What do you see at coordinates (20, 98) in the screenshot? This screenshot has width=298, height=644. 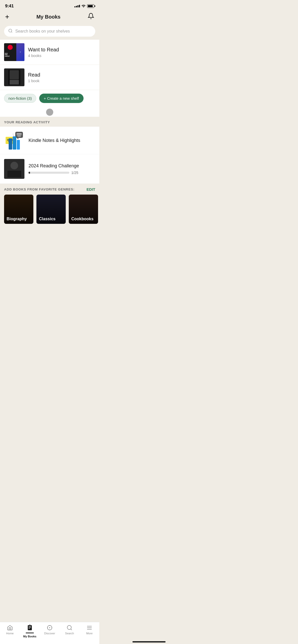 I see `tag-chip-nonfiction: non-fiction (3)` at bounding box center [20, 98].